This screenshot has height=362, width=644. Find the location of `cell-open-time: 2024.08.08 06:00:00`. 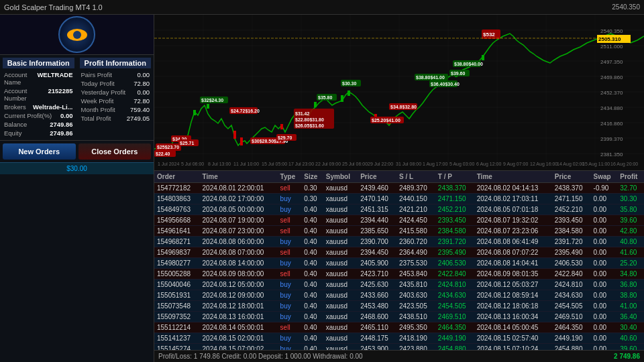

cell-open-time: 2024.08.08 06:00:00 is located at coordinates (239, 242).